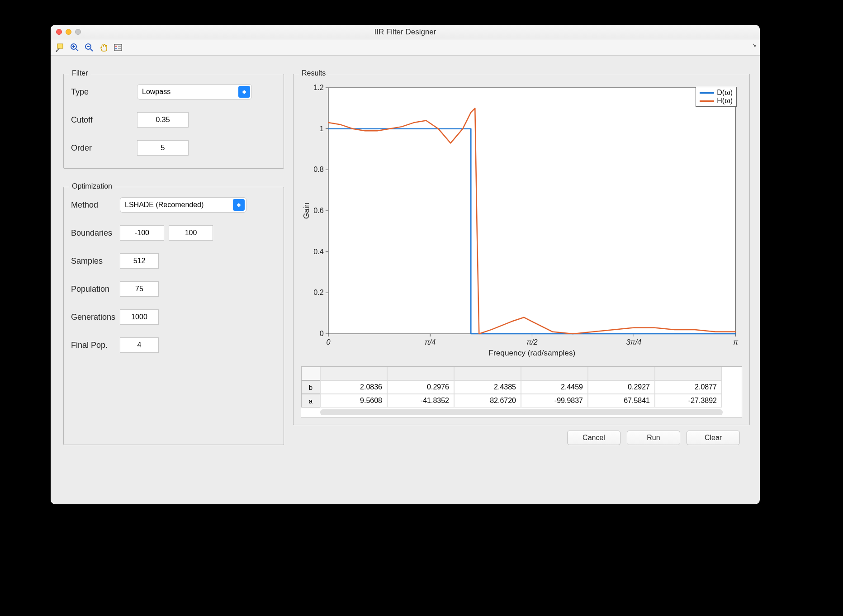 The height and width of the screenshot is (616, 843). Describe the element at coordinates (311, 401) in the screenshot. I see `row-a-header: a` at that location.